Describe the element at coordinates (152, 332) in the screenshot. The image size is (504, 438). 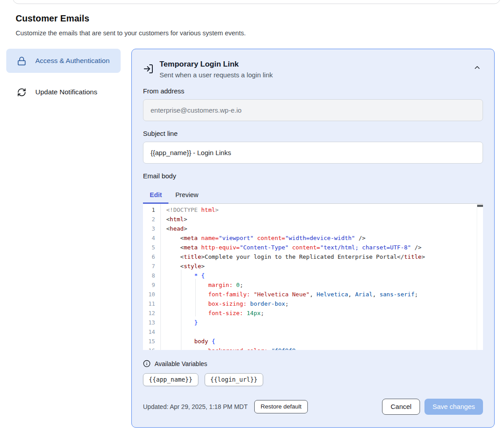
I see `line-number: 14` at that location.